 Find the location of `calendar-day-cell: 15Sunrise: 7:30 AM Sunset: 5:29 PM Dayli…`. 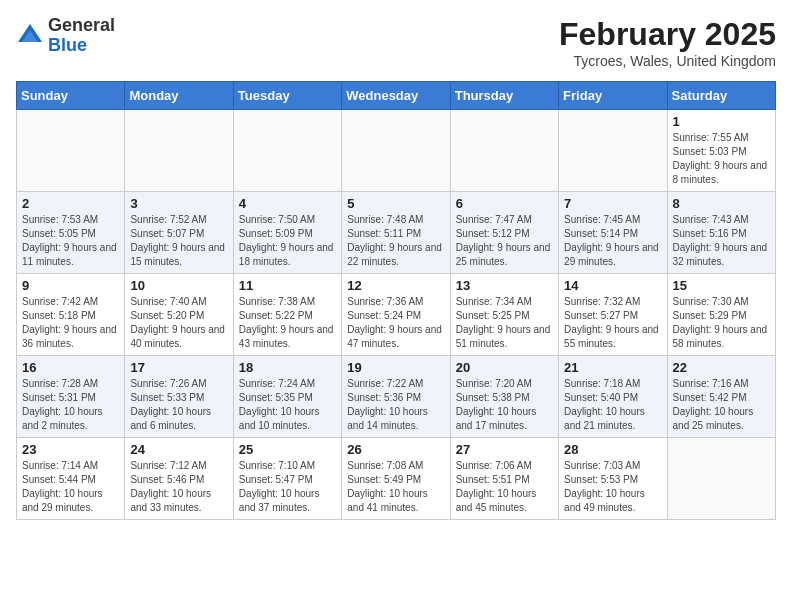

calendar-day-cell: 15Sunrise: 7:30 AM Sunset: 5:29 PM Dayli… is located at coordinates (721, 315).